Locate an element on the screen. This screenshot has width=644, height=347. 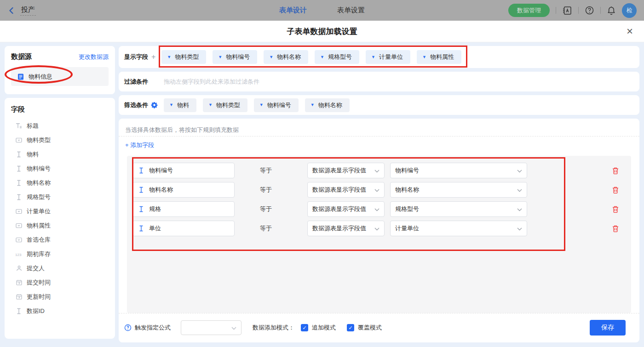
field-item-title: 标题 is located at coordinates (60, 126).